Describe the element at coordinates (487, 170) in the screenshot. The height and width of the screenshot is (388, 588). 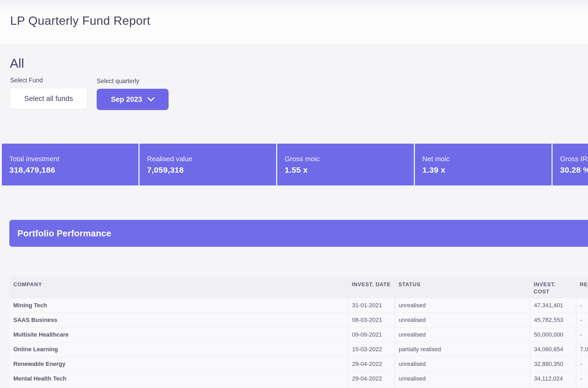
I see `kpi-value: 1.39 x` at that location.